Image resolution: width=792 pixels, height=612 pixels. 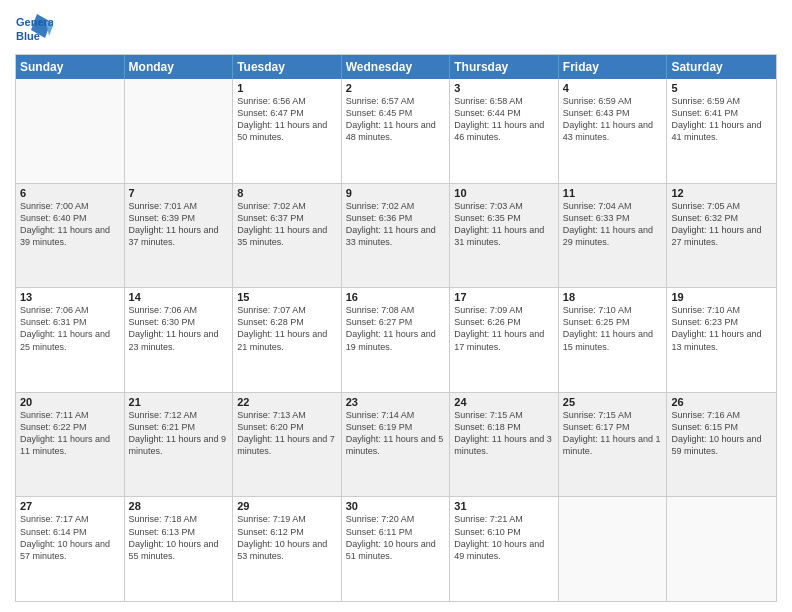 What do you see at coordinates (70, 67) in the screenshot?
I see `header-day-sunday: Sunday` at bounding box center [70, 67].